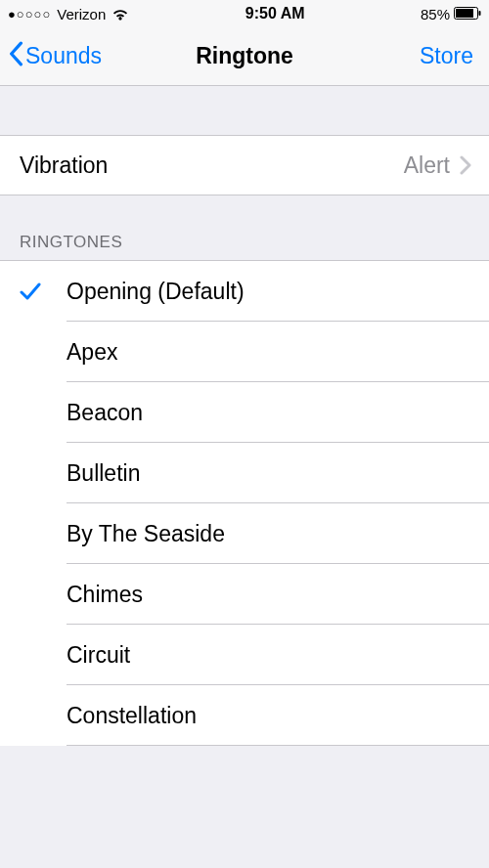 The width and height of the screenshot is (489, 868). I want to click on section-spacer, so click(244, 110).